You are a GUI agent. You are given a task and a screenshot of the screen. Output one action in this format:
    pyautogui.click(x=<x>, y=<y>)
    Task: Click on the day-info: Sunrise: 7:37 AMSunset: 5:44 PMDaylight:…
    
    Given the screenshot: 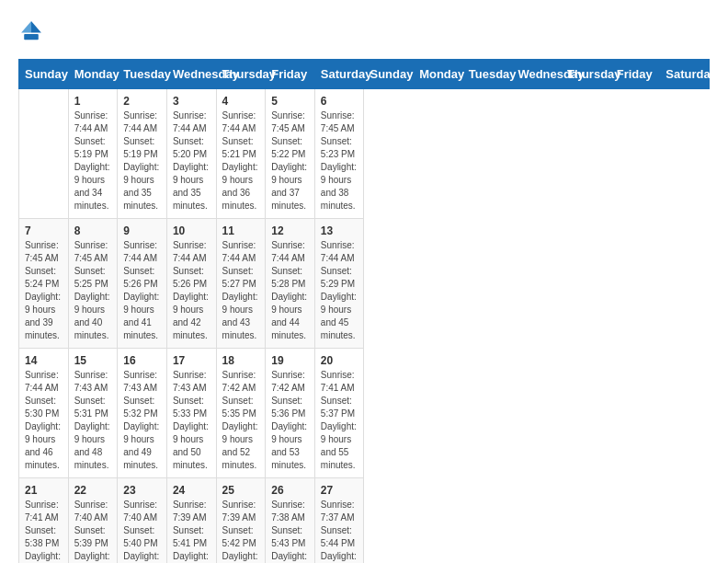 What is the action you would take?
    pyautogui.click(x=340, y=531)
    